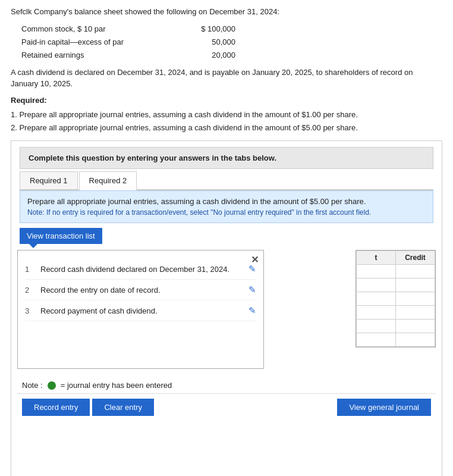 This screenshot has width=453, height=476. What do you see at coordinates (227, 212) in the screenshot?
I see `instruction-note: Note: If no entry is required for a tran…` at bounding box center [227, 212].